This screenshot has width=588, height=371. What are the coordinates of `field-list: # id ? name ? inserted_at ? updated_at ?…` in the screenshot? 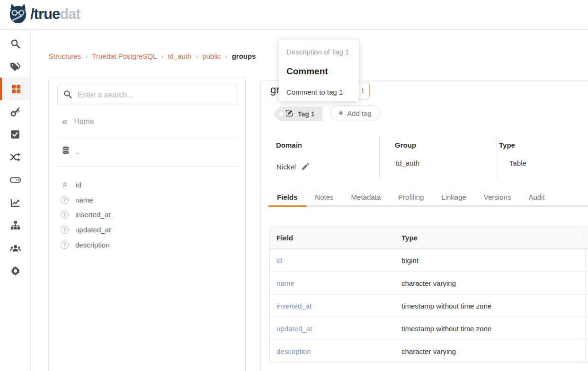 It's located at (148, 215).